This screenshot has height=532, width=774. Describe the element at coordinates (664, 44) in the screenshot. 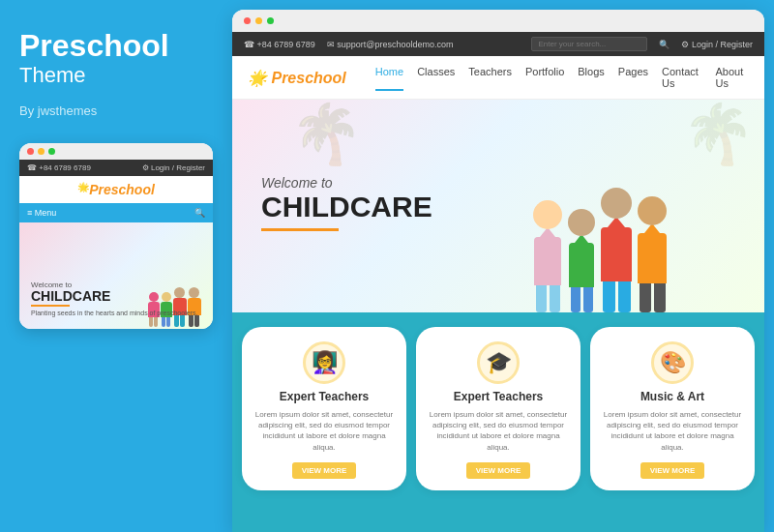

I see `search-icon: 🔍` at that location.